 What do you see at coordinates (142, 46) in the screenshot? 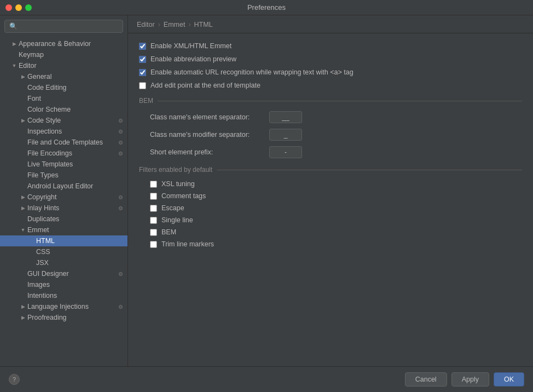
I see `enable-xml-checkbox` at bounding box center [142, 46].